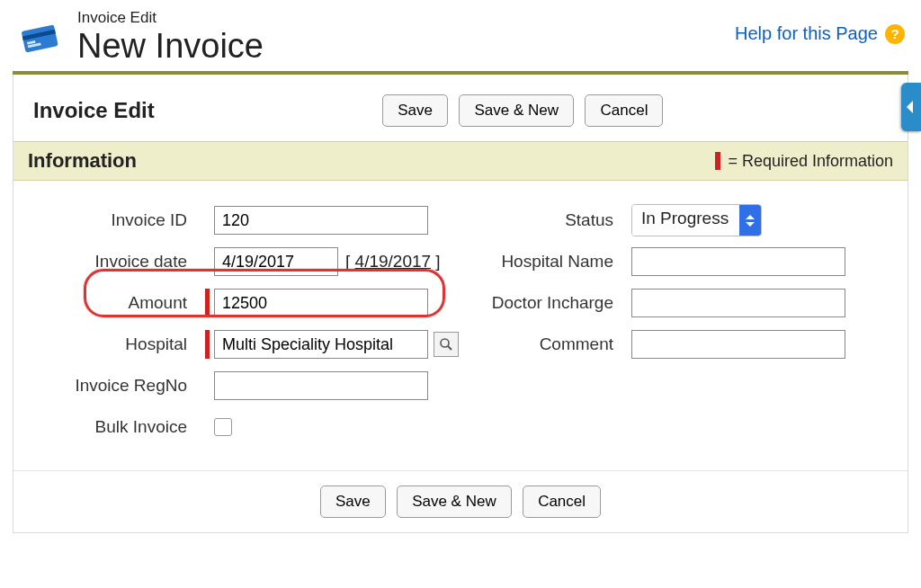  Describe the element at coordinates (171, 18) in the screenshot. I see `breadcrumb: Invoice Edit` at that location.